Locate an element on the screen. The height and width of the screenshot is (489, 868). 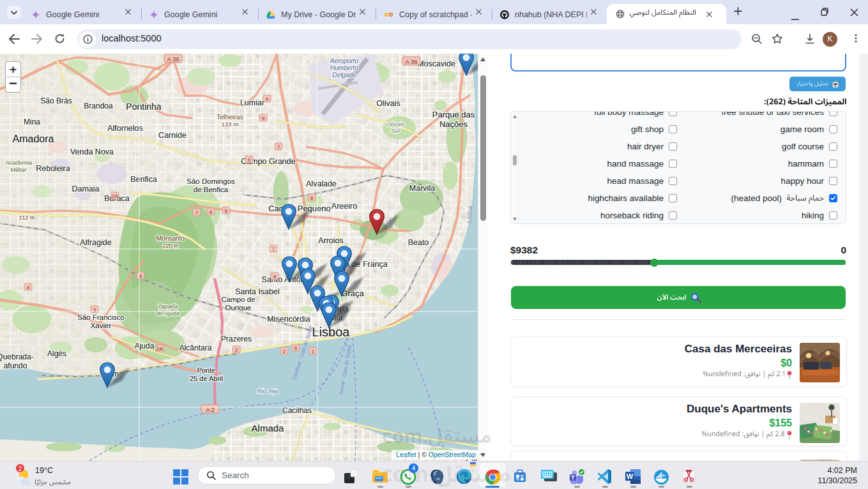
svg-text: Moscavide is located at coordinates (436, 64).